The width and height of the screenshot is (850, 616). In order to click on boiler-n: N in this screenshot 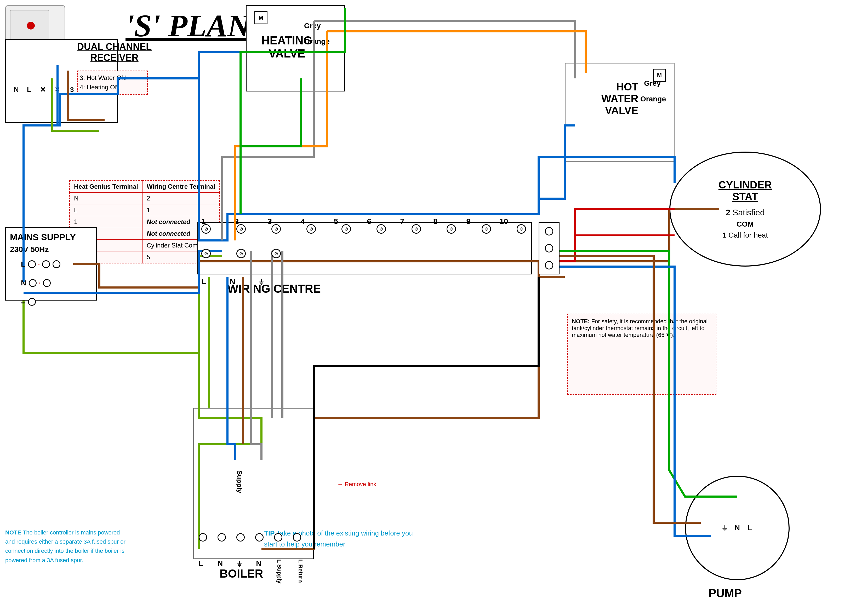, I will do `click(220, 572)`.